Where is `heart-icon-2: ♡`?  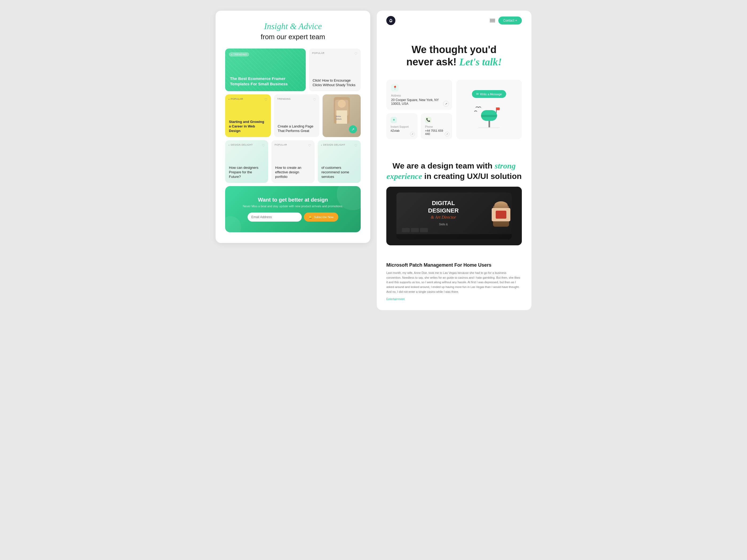
heart-icon-2: ♡ is located at coordinates (266, 100).